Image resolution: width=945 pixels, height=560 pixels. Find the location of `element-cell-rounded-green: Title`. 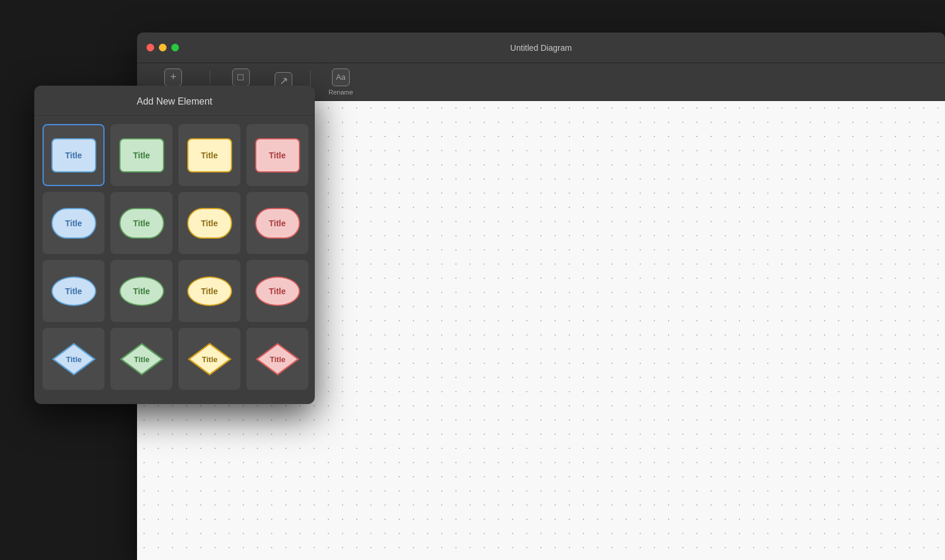

element-cell-rounded-green: Title is located at coordinates (142, 223).